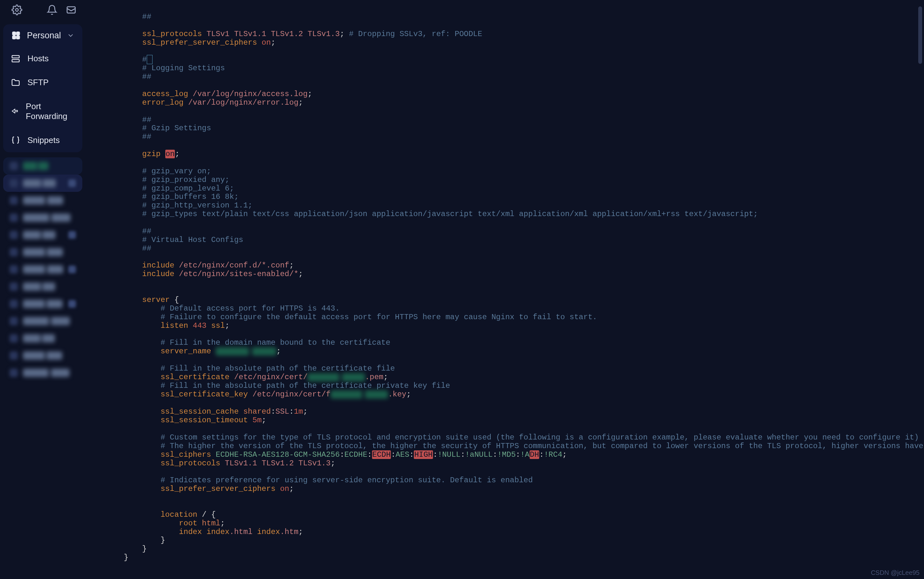 The height and width of the screenshot is (579, 924). What do you see at coordinates (38, 59) in the screenshot?
I see `nav-label: Hosts` at bounding box center [38, 59].